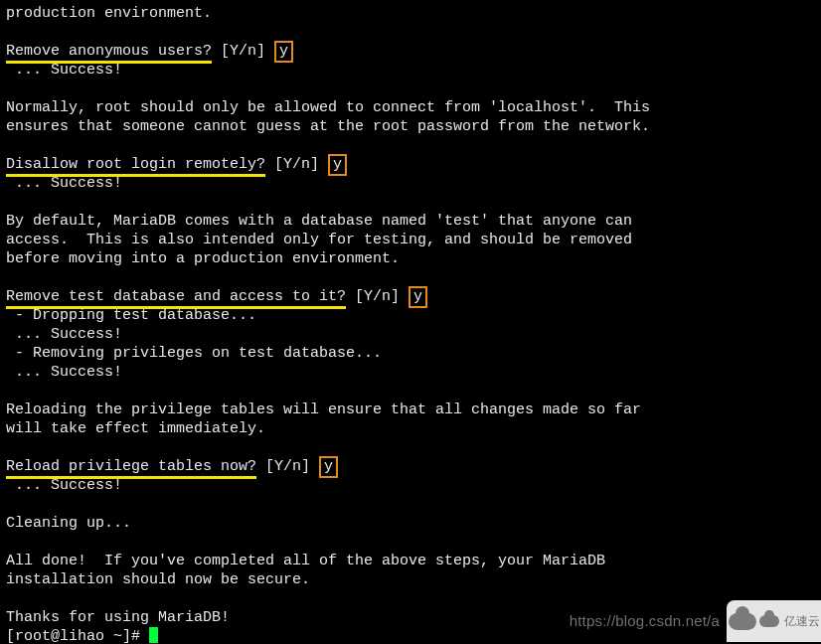 This screenshot has height=644, width=821. I want to click on text-line: production environment., so click(410, 14).